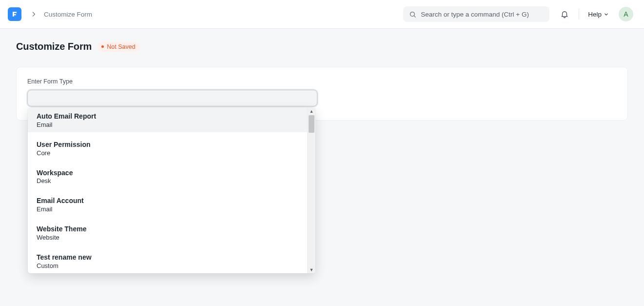 The image size is (644, 306). What do you see at coordinates (595, 15) in the screenshot?
I see `help-label: Help` at bounding box center [595, 15].